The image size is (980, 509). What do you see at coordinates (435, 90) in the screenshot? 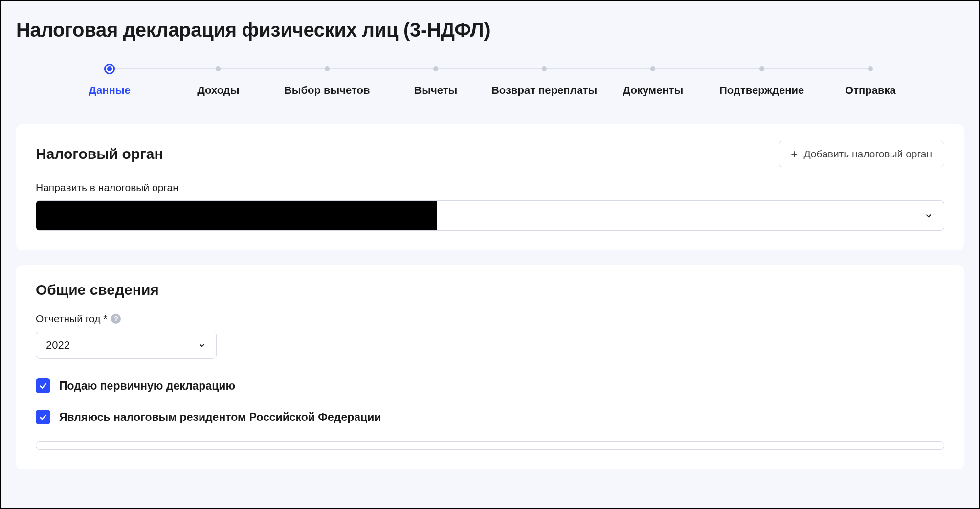
I see `step-label: Вычеты` at bounding box center [435, 90].